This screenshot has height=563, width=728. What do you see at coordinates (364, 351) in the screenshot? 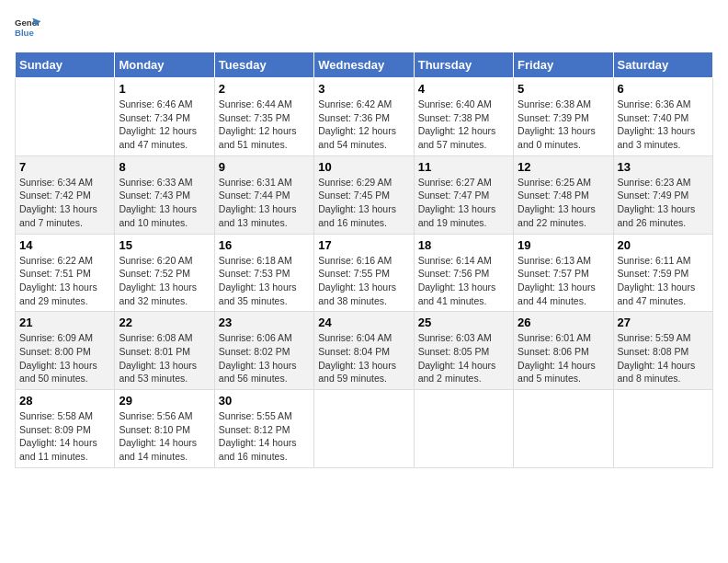
I see `calendar-week-row: 21Sunrise: 6:09 AM Sunset: 8:00 PM Dayli…` at bounding box center [364, 351].